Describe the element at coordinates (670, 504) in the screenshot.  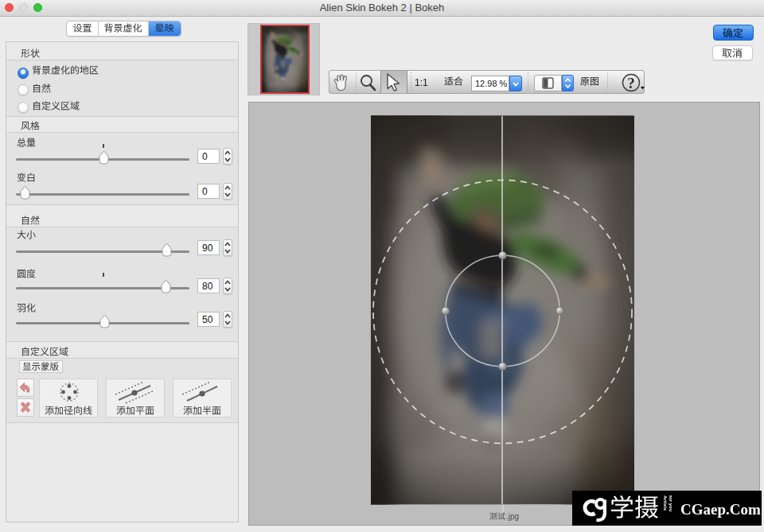
I see `svg-text: for you` at that location.